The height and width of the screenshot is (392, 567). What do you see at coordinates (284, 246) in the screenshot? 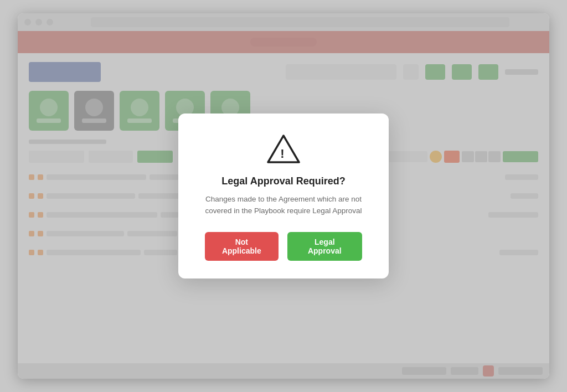
I see `modal-buttons: Not Applicable Legal Approval` at bounding box center [284, 246].